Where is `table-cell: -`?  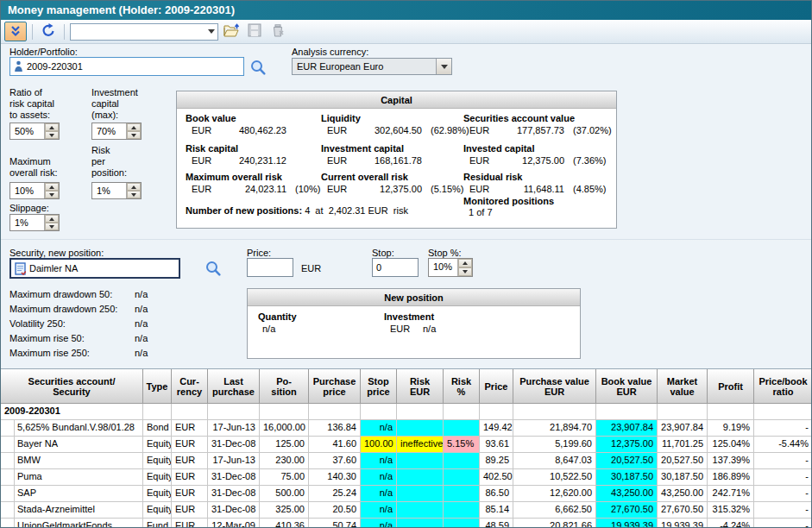 table-cell: - is located at coordinates (784, 461).